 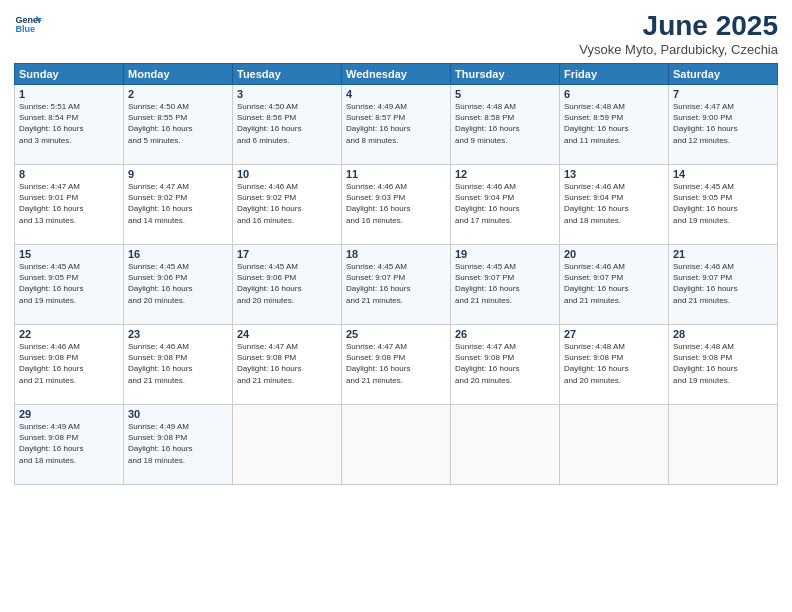 I want to click on day-cell: 14 Sunrise: 4:45 AMSunset: 9:05 PMDaylig…, so click(x=724, y=205).